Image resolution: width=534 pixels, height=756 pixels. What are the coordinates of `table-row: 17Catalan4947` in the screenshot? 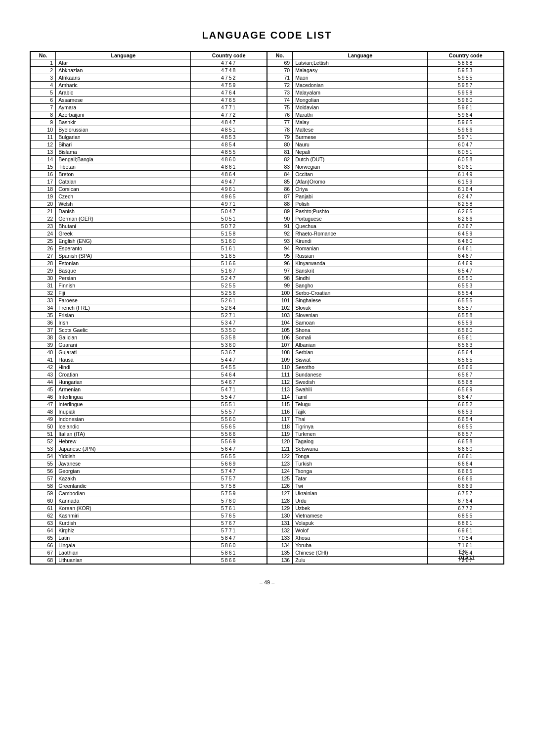 It's located at (149, 182).